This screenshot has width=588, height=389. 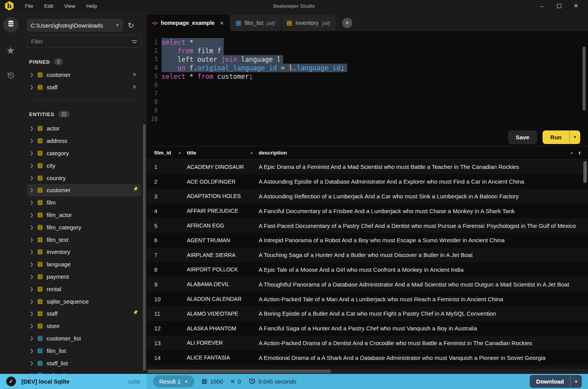 I want to click on column-header-partial: r, so click(x=583, y=153).